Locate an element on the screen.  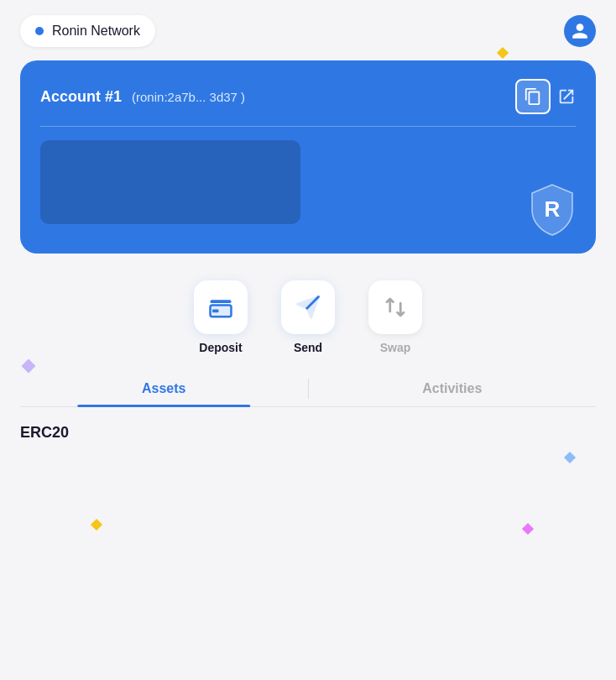
ronin-shield-logo: R is located at coordinates (552, 210).